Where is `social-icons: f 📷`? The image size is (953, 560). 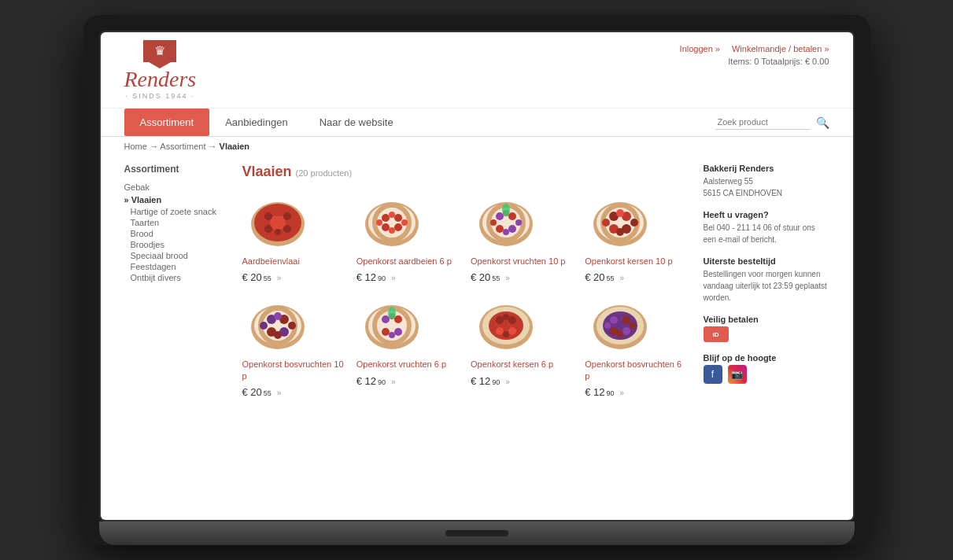 social-icons: f 📷 is located at coordinates (766, 374).